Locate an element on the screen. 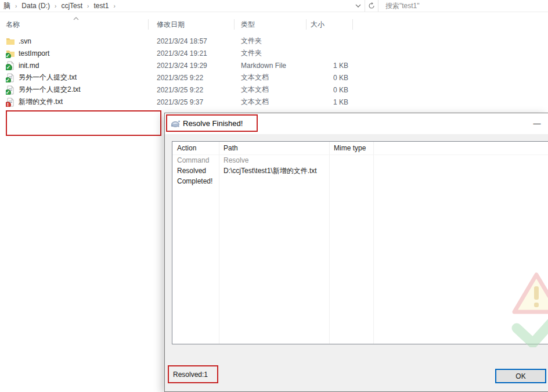 This screenshot has height=392, width=548. file-name: testImport is located at coordinates (34, 53).